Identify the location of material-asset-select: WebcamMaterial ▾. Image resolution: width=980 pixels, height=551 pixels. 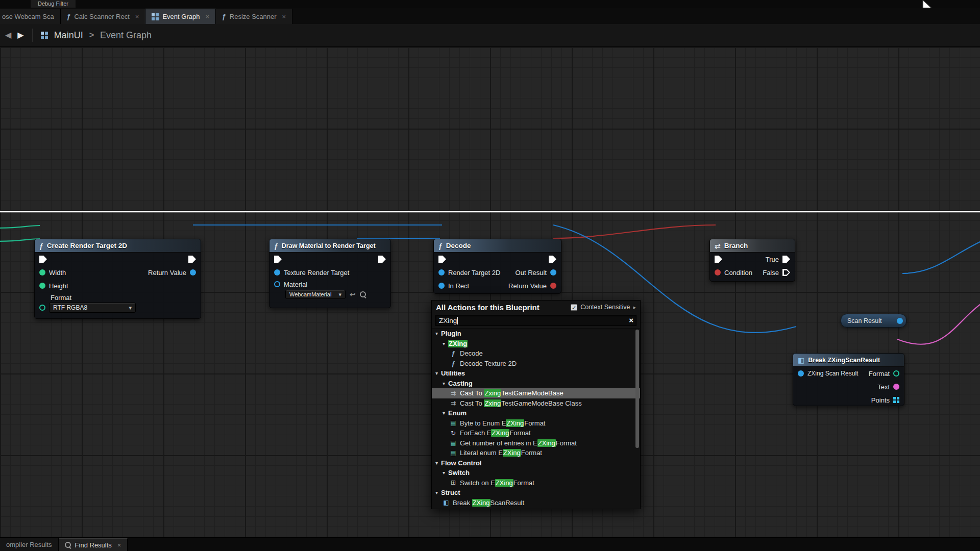
(315, 294).